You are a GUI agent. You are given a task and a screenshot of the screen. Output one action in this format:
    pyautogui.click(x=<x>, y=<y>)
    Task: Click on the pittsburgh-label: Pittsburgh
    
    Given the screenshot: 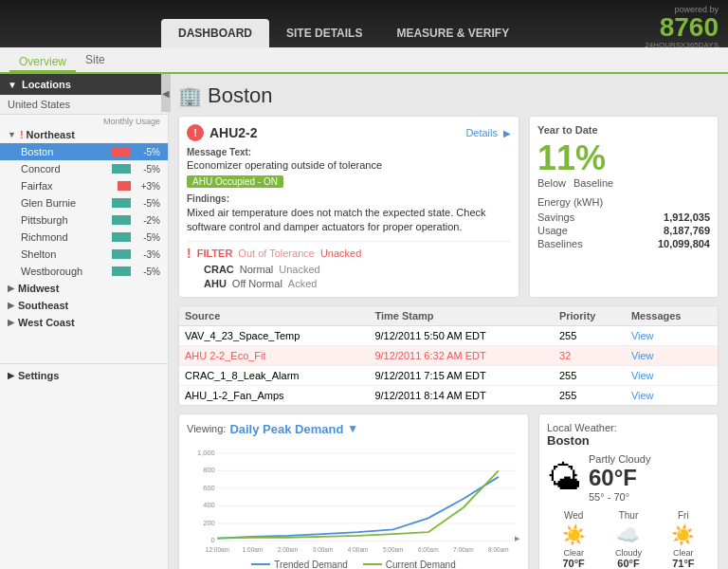 What is the action you would take?
    pyautogui.click(x=45, y=220)
    